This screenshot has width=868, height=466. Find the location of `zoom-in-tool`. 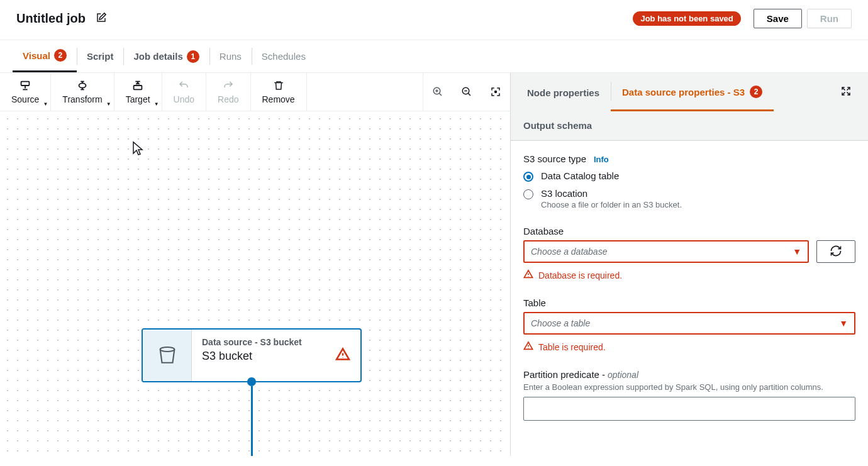

zoom-in-tool is located at coordinates (438, 92).